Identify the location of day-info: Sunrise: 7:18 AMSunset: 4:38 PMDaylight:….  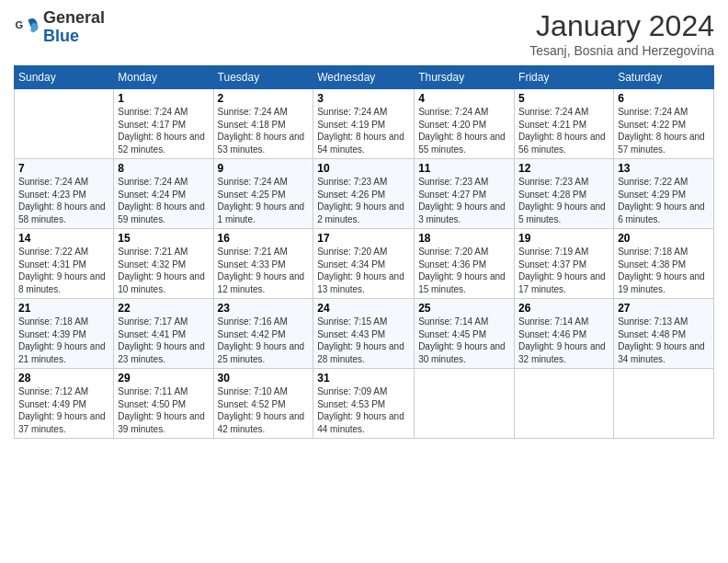
(664, 270).